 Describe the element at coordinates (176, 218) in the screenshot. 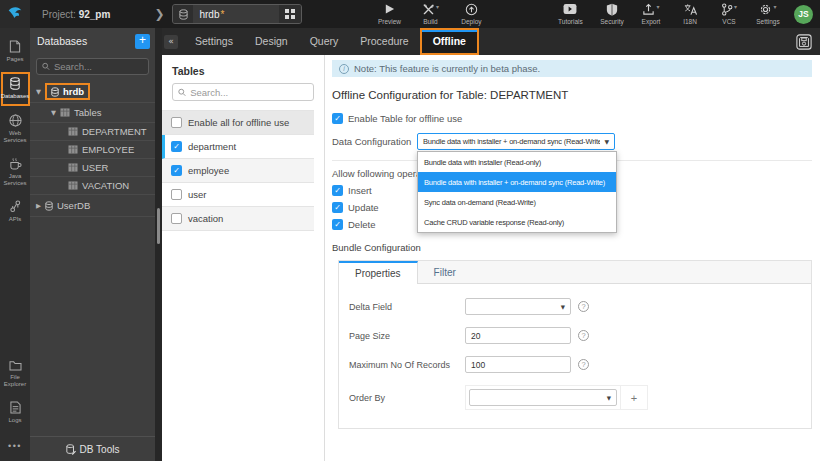

I see `checkbox-vacation` at that location.